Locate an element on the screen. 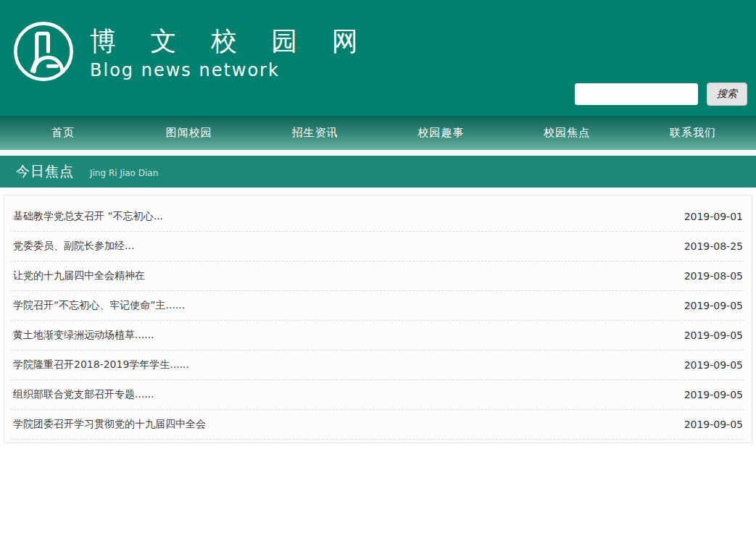 The height and width of the screenshot is (554, 756). search-input is located at coordinates (636, 94).